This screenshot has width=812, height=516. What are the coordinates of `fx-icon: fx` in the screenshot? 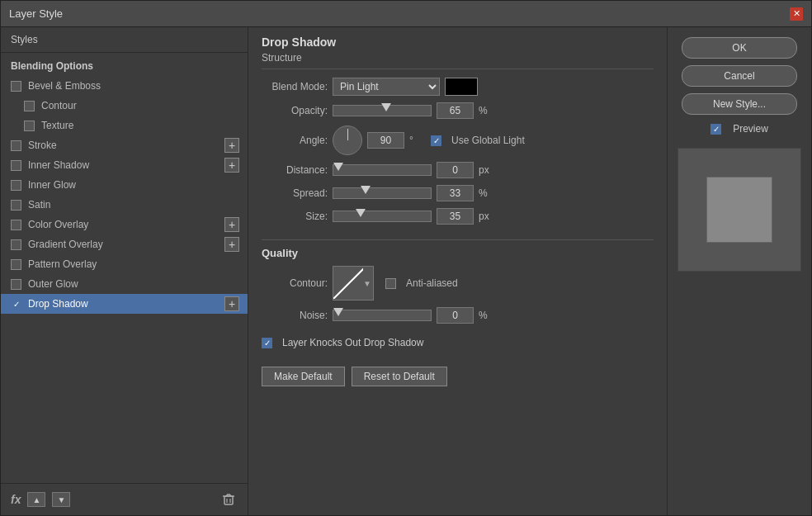 It's located at (16, 499).